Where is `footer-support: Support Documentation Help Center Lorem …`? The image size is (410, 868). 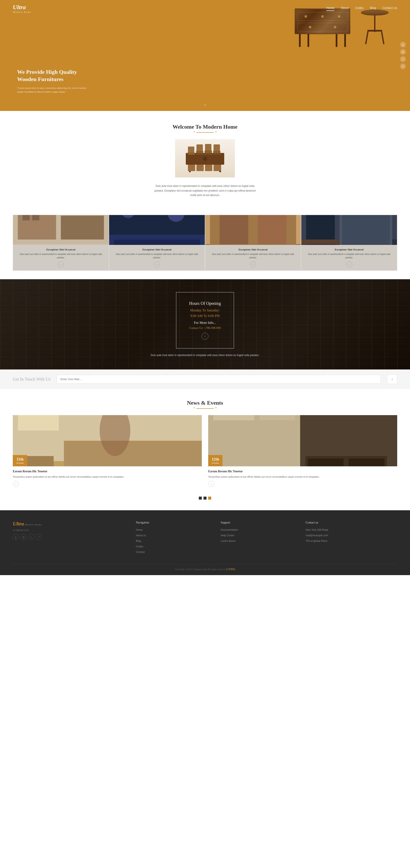 footer-support: Support Documentation Help Center Lorem … is located at coordinates (259, 538).